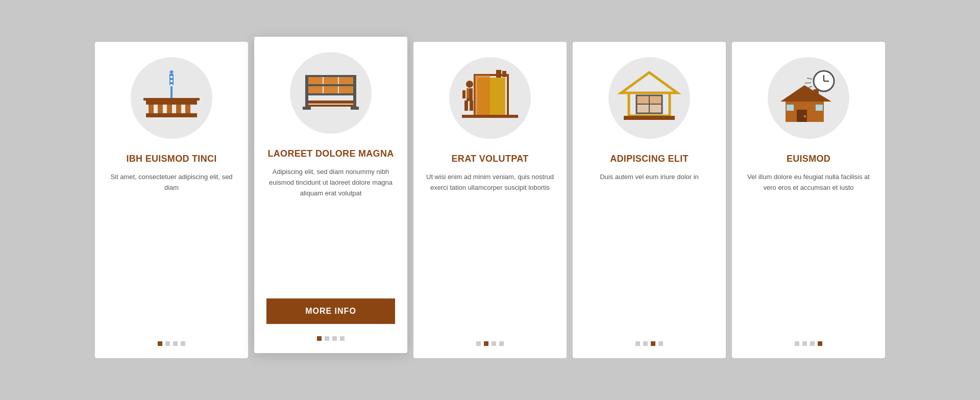 The width and height of the screenshot is (980, 400). What do you see at coordinates (172, 98) in the screenshot?
I see `building-pin-icon` at bounding box center [172, 98].